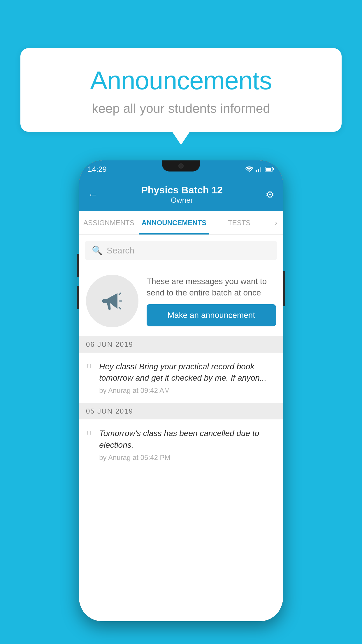  I want to click on header-center: Physics Batch 12 Owner, so click(182, 195).